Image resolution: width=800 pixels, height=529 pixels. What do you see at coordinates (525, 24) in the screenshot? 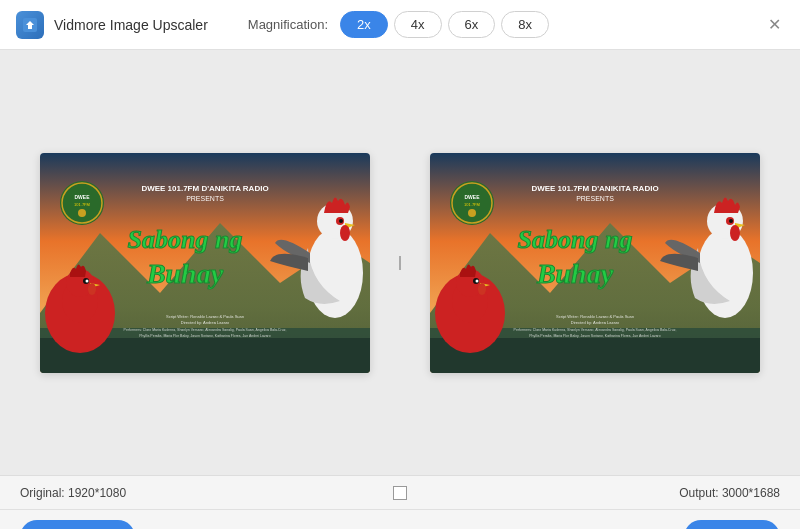
I see `mag-btn-8x: 8x` at bounding box center [525, 24].